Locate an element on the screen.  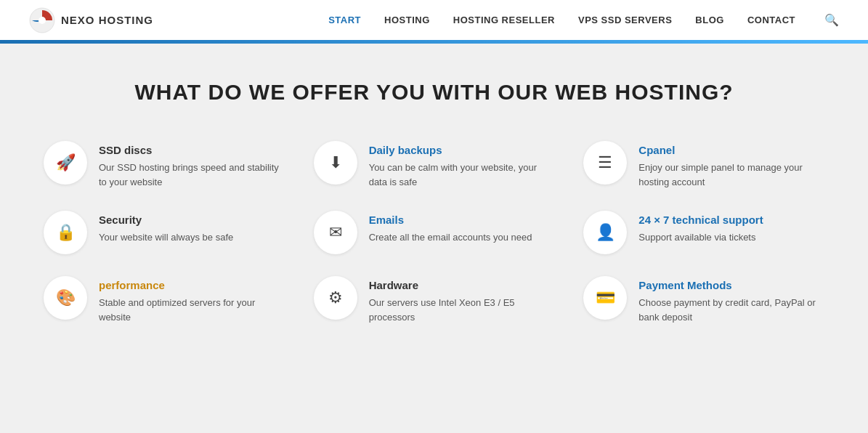
feature-item-ssd-discs: 🚀SSD discsOur SSD hosting brings speed a… is located at coordinates (164, 165).